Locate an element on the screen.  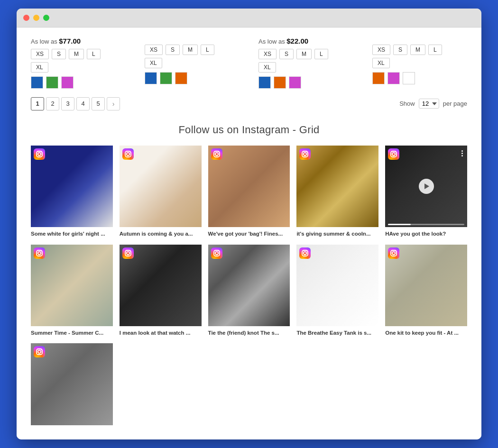
size-xl-3: XL is located at coordinates (267, 67).